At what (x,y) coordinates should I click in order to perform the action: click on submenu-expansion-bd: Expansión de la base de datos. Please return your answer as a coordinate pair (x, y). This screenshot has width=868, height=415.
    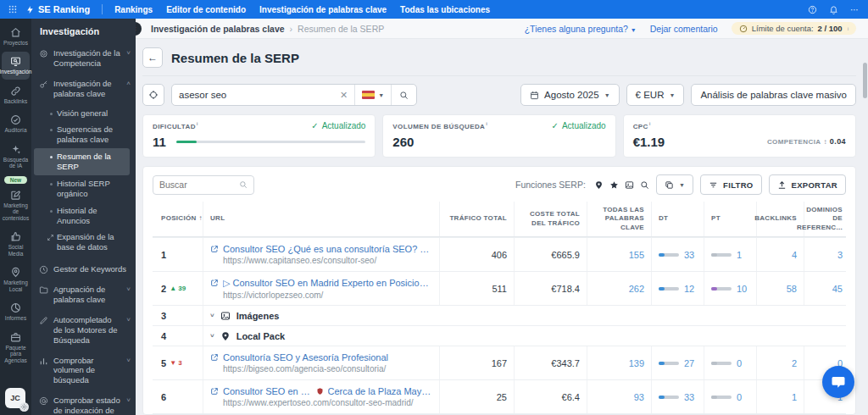
    Looking at the image, I should click on (81, 242).